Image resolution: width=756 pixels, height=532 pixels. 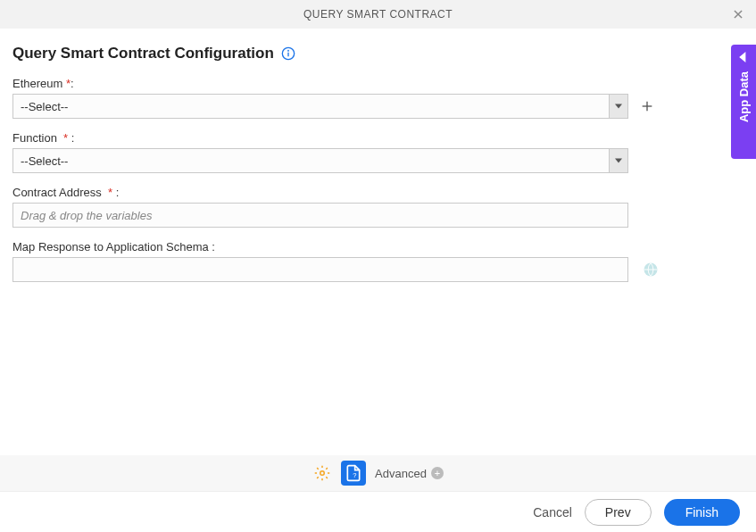 I want to click on footer-actions: Cancel Prev Finish, so click(x=378, y=511).